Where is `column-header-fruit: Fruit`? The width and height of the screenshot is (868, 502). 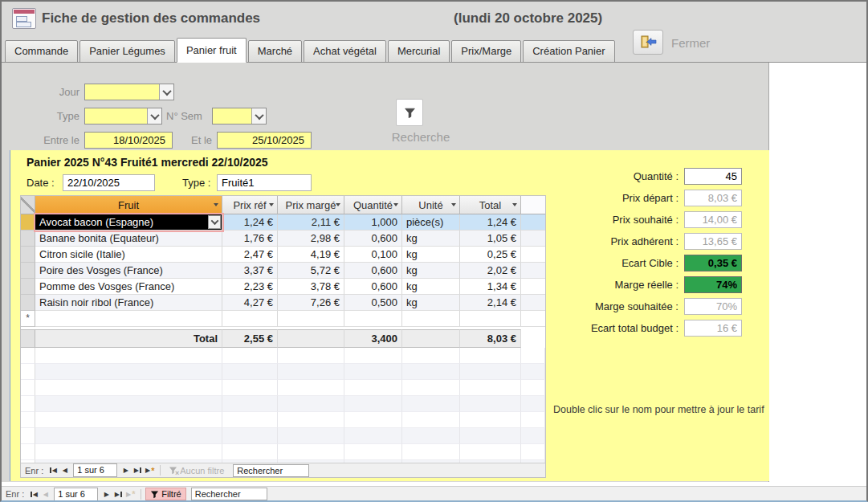
column-header-fruit: Fruit is located at coordinates (128, 206).